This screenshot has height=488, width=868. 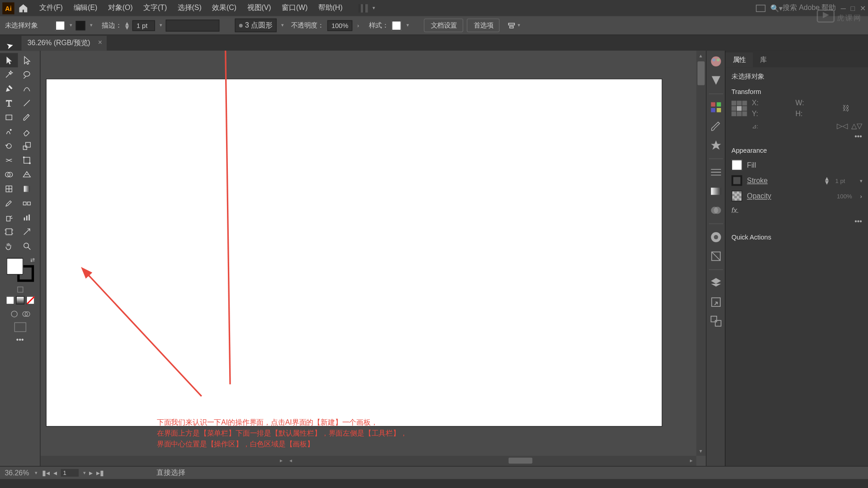 What do you see at coordinates (189, 8) in the screenshot?
I see `menu-select: 选择(S)` at bounding box center [189, 8].